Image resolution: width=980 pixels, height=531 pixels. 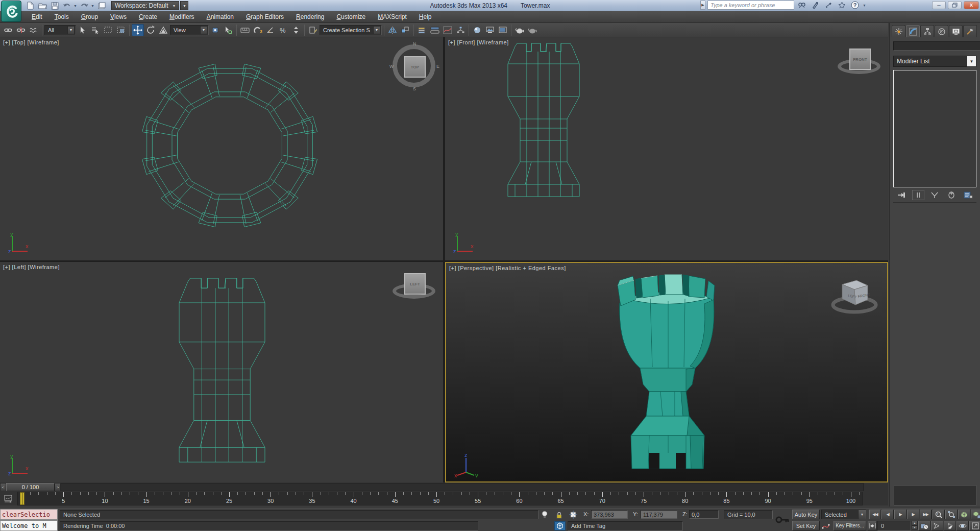 What do you see at coordinates (975, 515) in the screenshot?
I see `zoom-extents-all-icon` at bounding box center [975, 515].